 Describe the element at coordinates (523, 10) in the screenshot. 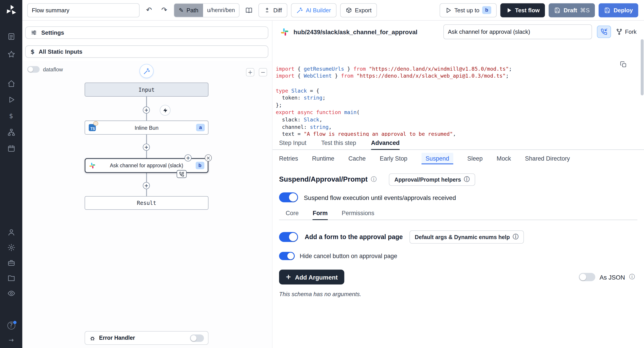

I see `test-flow-button: Test flow` at that location.